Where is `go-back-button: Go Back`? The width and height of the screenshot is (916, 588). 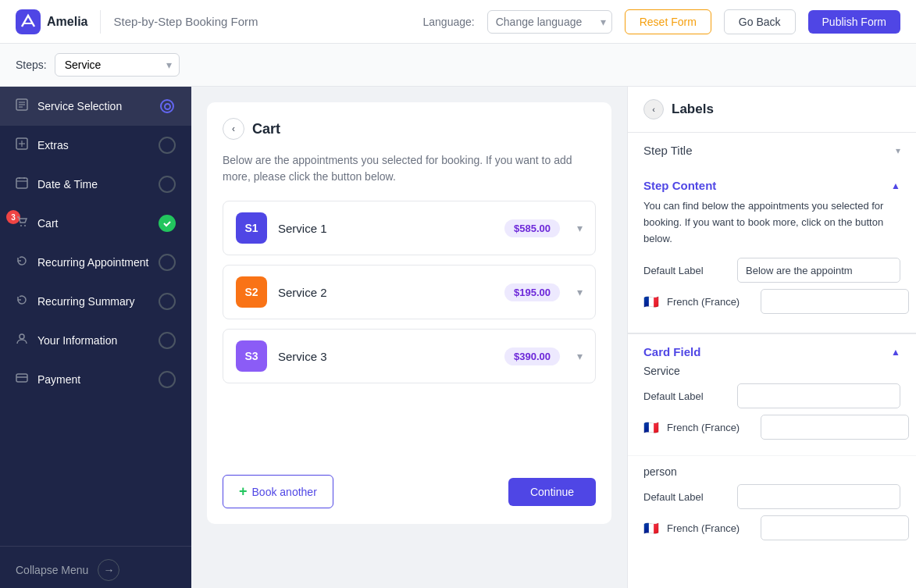 go-back-button: Go Back is located at coordinates (760, 22).